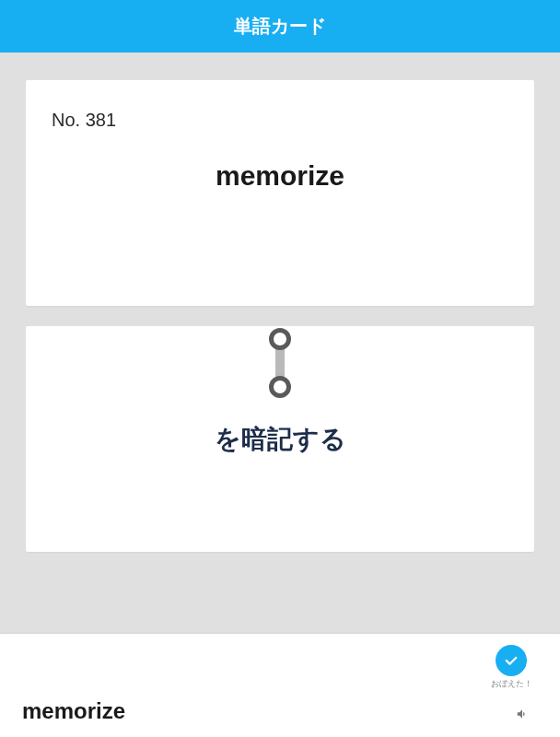 This screenshot has height=737, width=560. What do you see at coordinates (280, 685) in the screenshot?
I see `bottom-panel: おぼえた！ memorize` at bounding box center [280, 685].